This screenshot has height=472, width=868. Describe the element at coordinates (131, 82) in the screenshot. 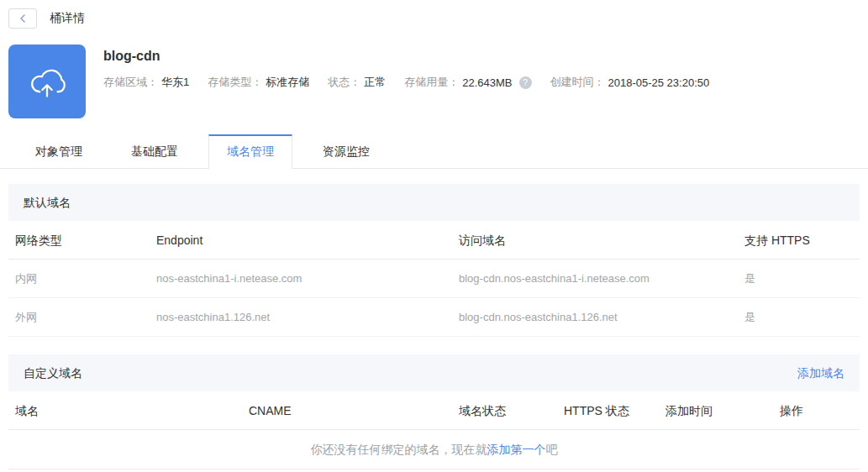

I see `meta-label: 存储区域：` at that location.